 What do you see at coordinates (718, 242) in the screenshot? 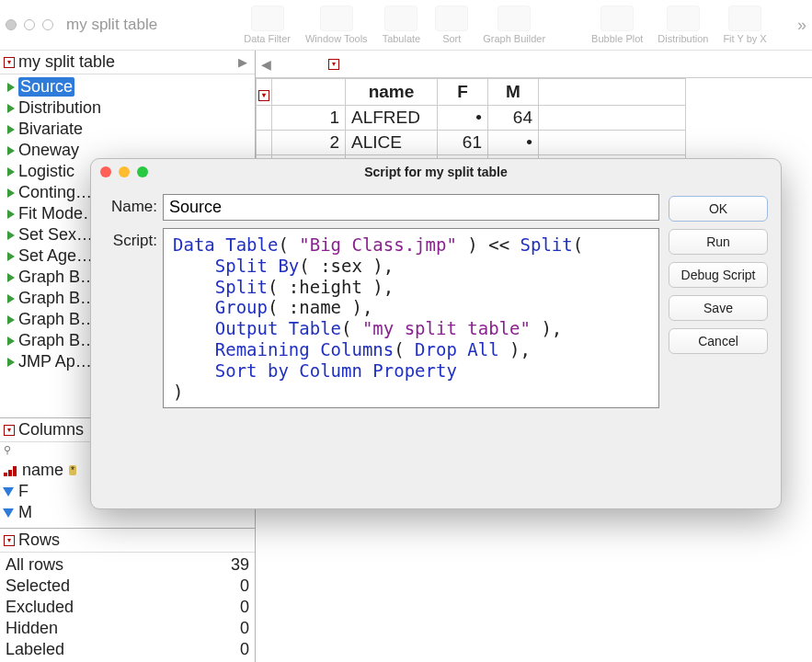
I see `run-button: Run` at bounding box center [718, 242].